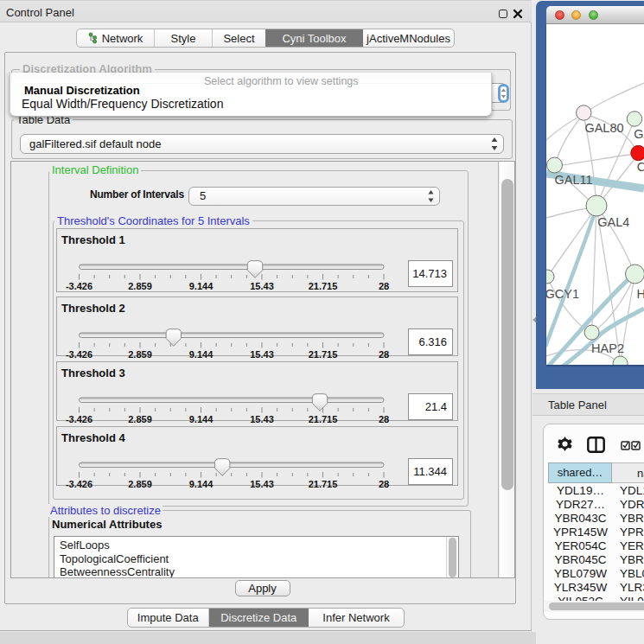 The image size is (644, 644). Describe the element at coordinates (641, 294) in the screenshot. I see `svg-text: HIS` at that location.